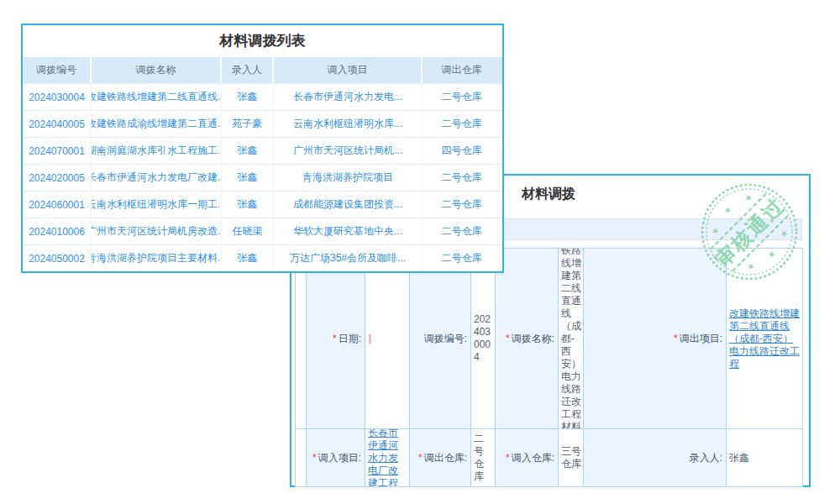 The width and height of the screenshot is (840, 504). I want to click on table-row: 2024030004 改建铁路线增建第二线直通线... 张鑫 长春市伊通河水力发…, so click(262, 97).